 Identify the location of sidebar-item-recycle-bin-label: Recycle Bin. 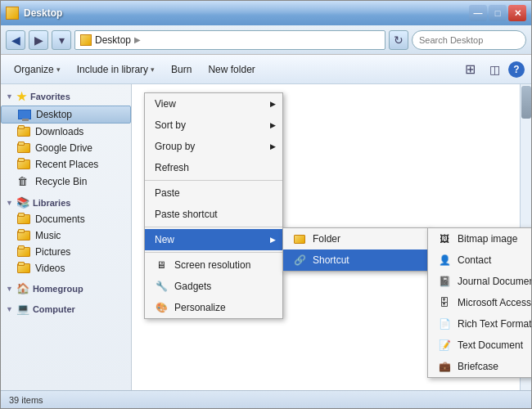
(61, 182).